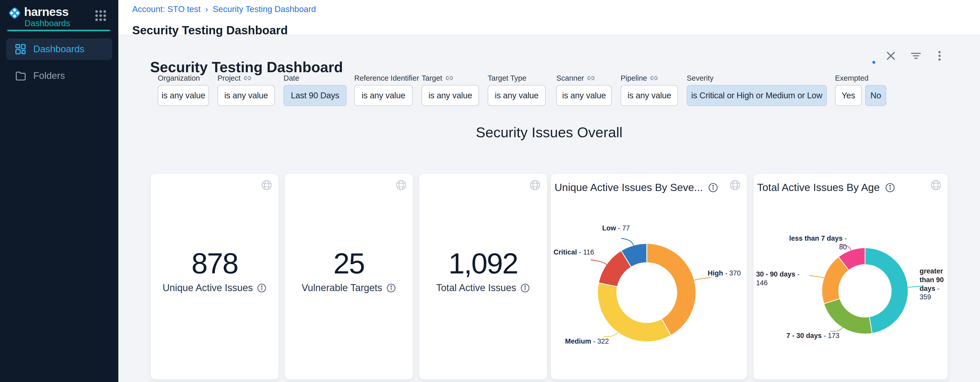  Describe the element at coordinates (59, 49) in the screenshot. I see `sidebar-item-dashboards: Dashboards` at that location.